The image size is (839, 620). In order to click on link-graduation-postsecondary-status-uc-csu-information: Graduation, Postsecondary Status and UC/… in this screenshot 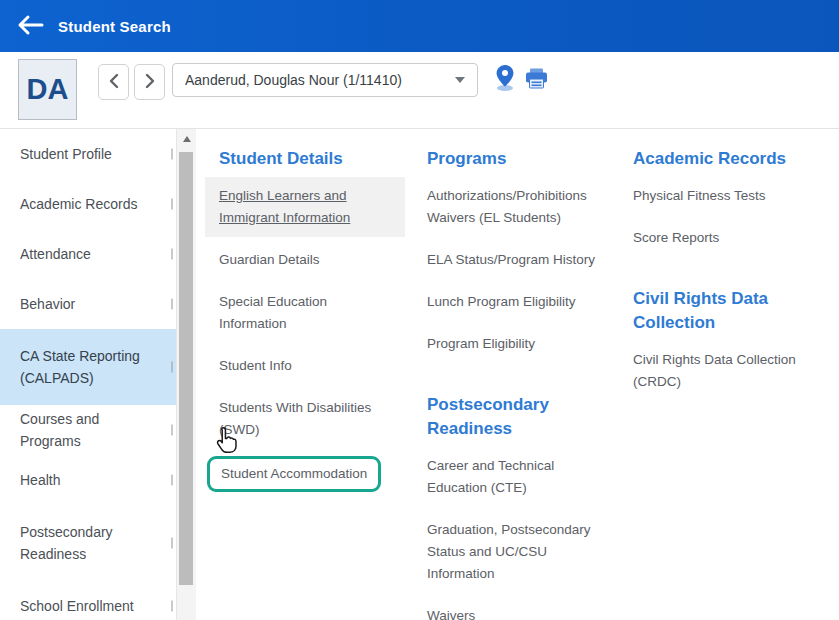, I will do `click(513, 552)`.